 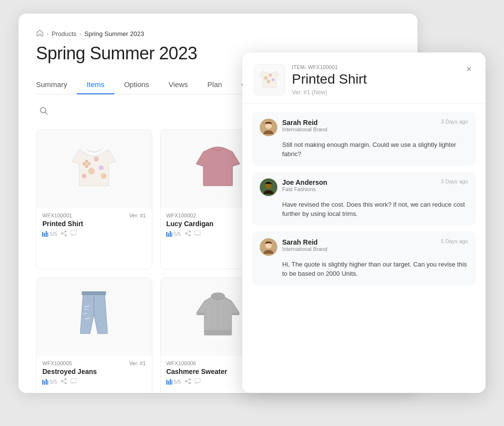 What do you see at coordinates (137, 363) in the screenshot?
I see `item-version-wfx100005: Ver. #1` at bounding box center [137, 363].